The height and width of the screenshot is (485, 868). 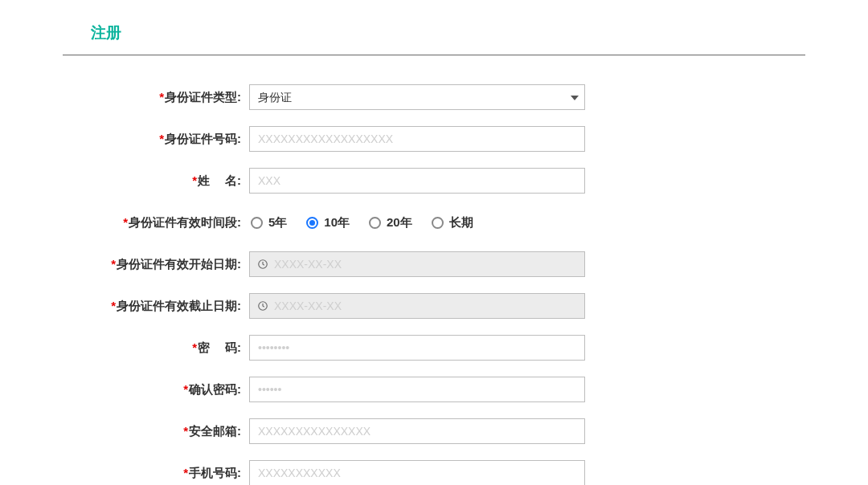 I want to click on page-title: 注册, so click(x=434, y=39).